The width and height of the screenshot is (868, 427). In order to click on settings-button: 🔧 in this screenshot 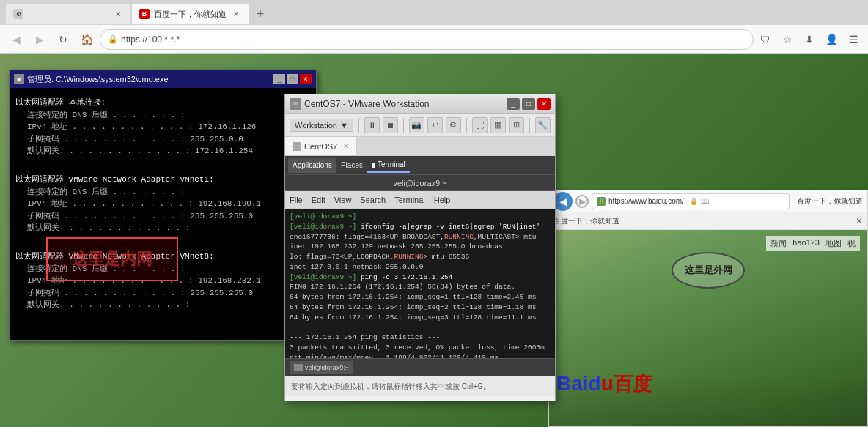, I will do `click(542, 125)`.